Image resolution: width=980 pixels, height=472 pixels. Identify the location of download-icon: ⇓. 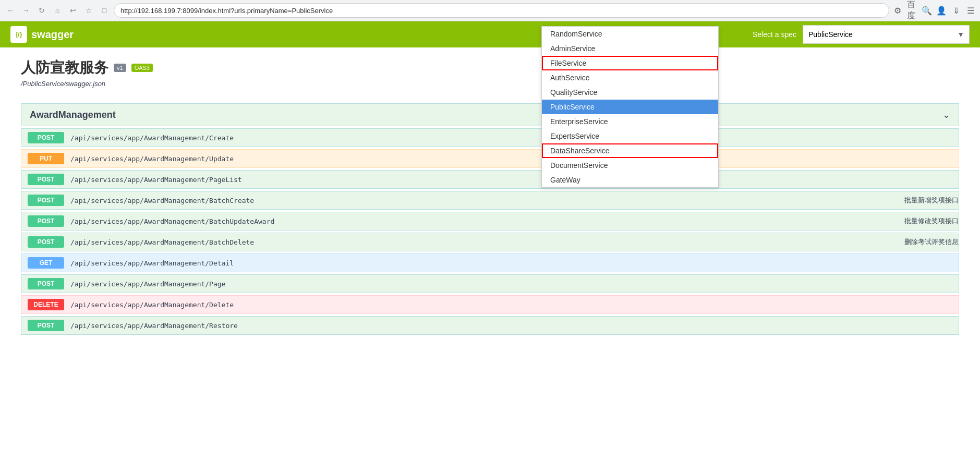
(956, 10).